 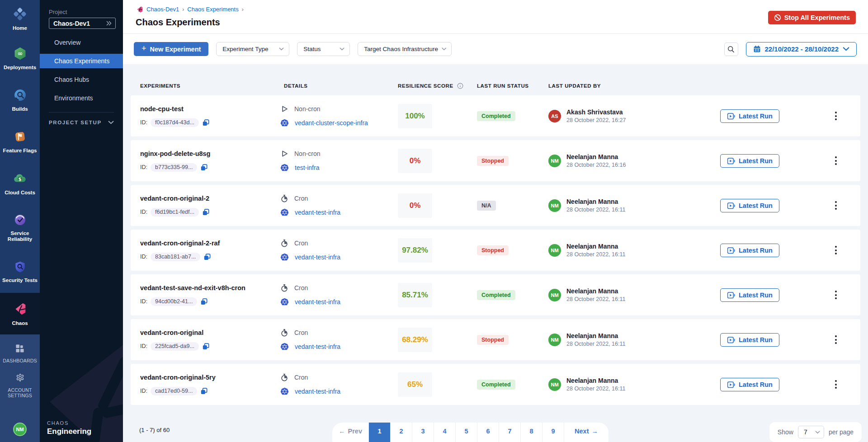 I want to click on sidebar-item-cloud-costs: $ Cloud Costs, so click(x=20, y=183).